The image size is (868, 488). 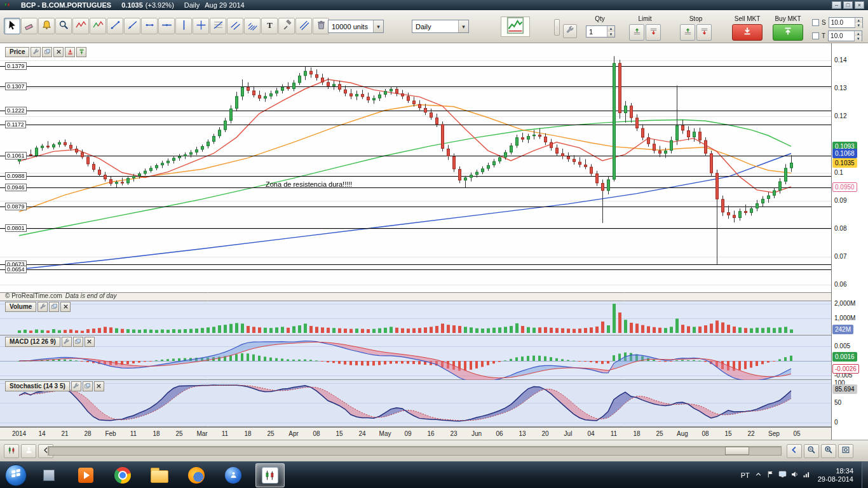 What do you see at coordinates (16, 475) in the screenshot?
I see `start-button` at bounding box center [16, 475].